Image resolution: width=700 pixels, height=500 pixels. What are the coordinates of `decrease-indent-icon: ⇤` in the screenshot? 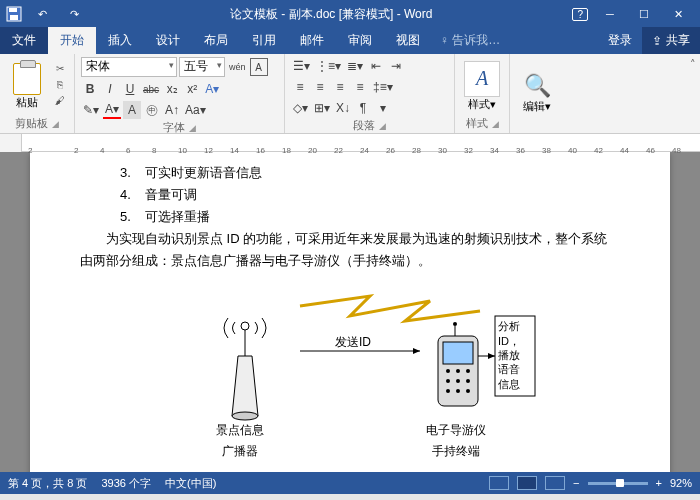 It's located at (376, 66).